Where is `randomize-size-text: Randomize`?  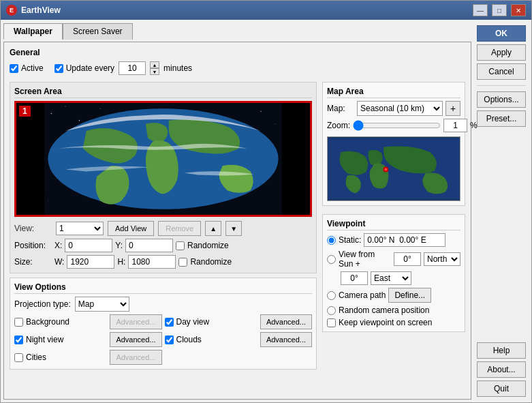 randomize-size-text: Randomize is located at coordinates (211, 262).